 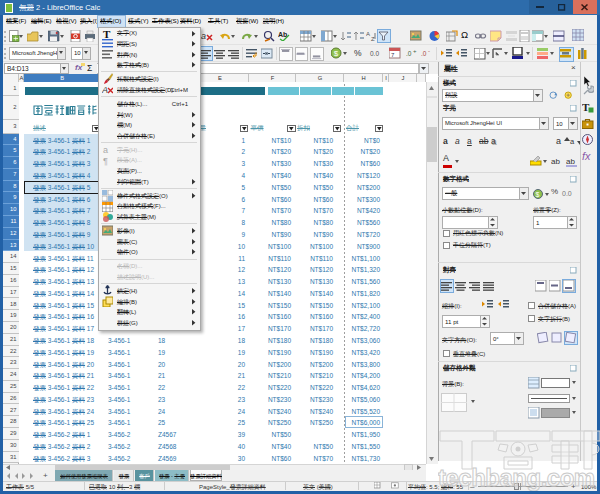 I want to click on svg-text: Z, so click(x=373, y=39).